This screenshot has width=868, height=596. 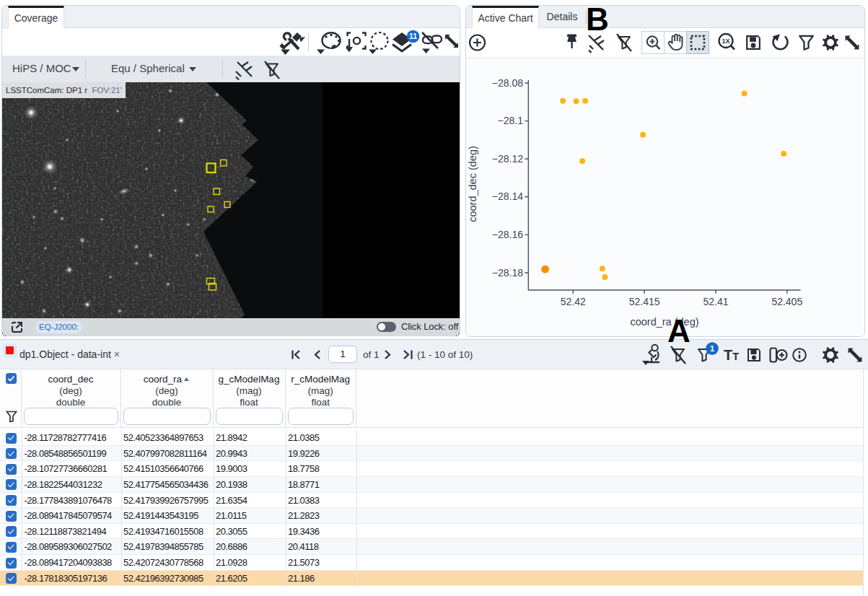 I want to click on svg-text: −28.14, so click(x=508, y=196).